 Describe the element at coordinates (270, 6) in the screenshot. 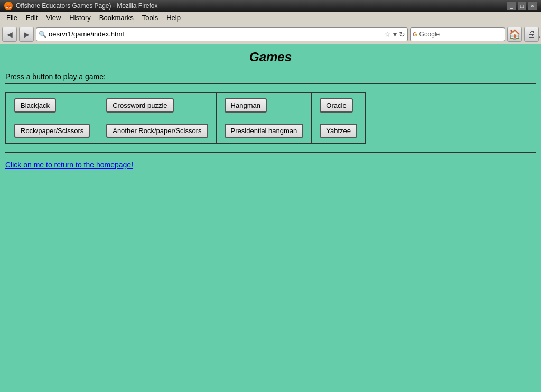

I see `title-bar: 🦊 Offshore Educators Games Page) - Mozil…` at that location.